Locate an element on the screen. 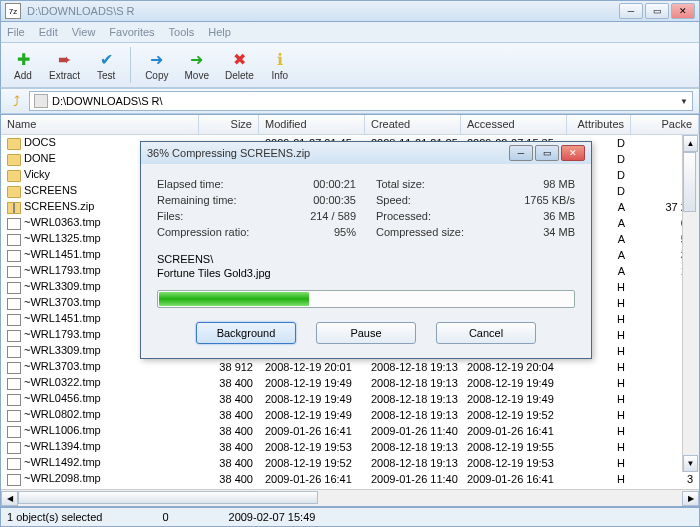 The width and height of the screenshot is (700, 527). address-bar: ⤴ D:\DOWNLOADS\S R\ ▼ is located at coordinates (350, 101).